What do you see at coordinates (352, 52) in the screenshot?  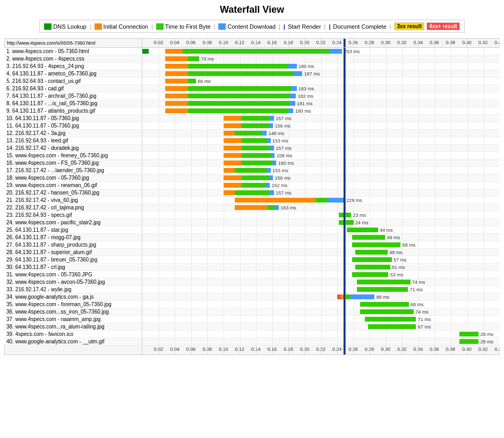 I see `ms-label: 253 ms` at bounding box center [352, 52].